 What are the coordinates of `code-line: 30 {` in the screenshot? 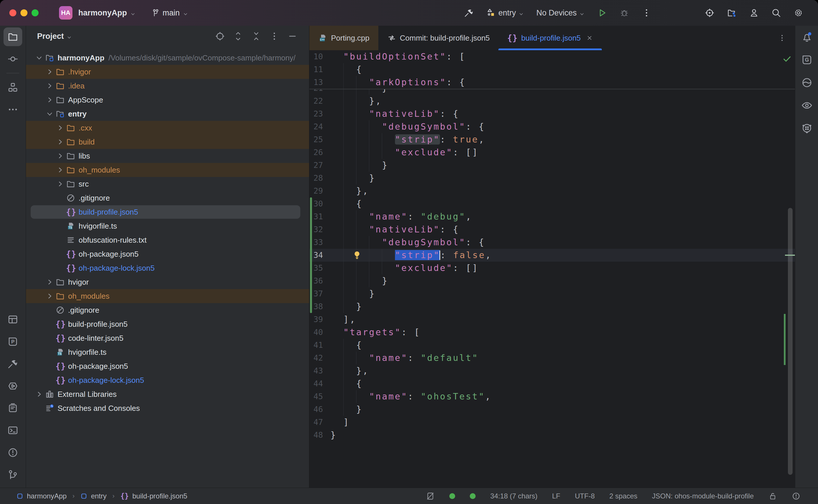 It's located at (552, 204).